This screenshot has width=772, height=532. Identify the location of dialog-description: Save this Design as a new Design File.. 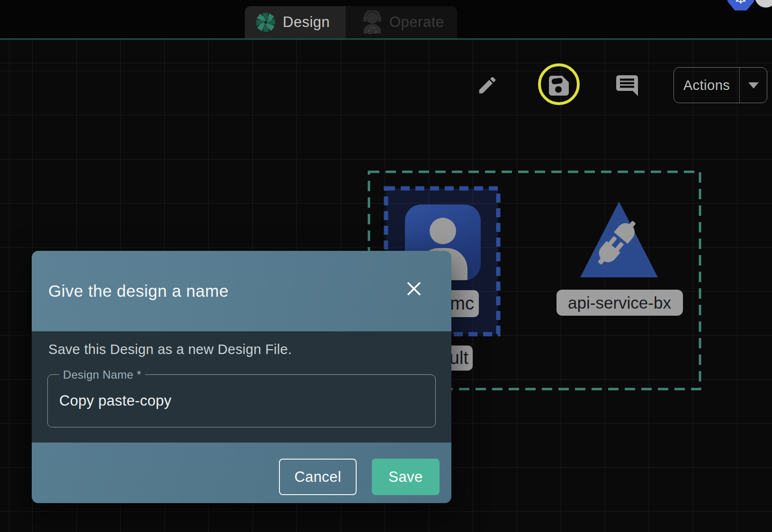
(170, 349).